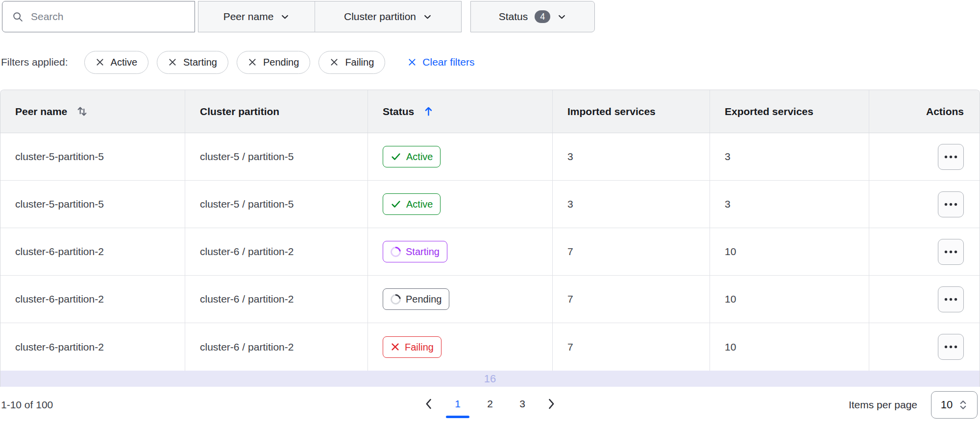  What do you see at coordinates (104, 17) in the screenshot?
I see `search-input` at bounding box center [104, 17].